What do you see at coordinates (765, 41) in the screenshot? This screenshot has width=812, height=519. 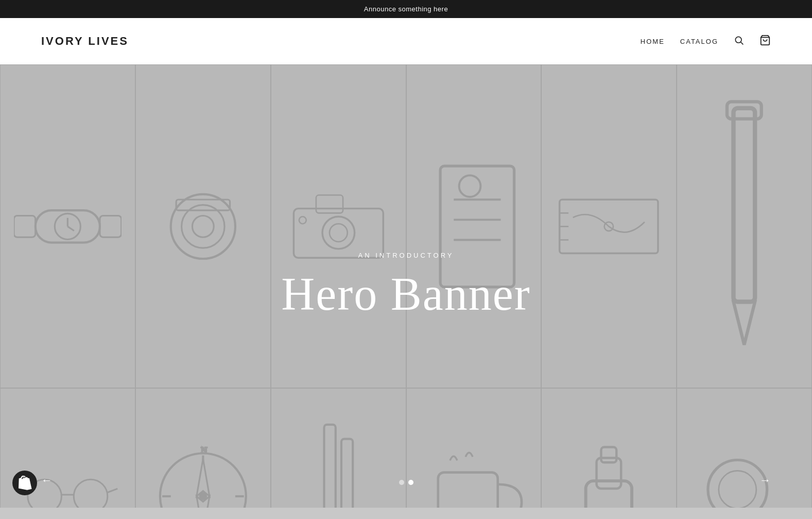 I see `cart-icon` at bounding box center [765, 41].